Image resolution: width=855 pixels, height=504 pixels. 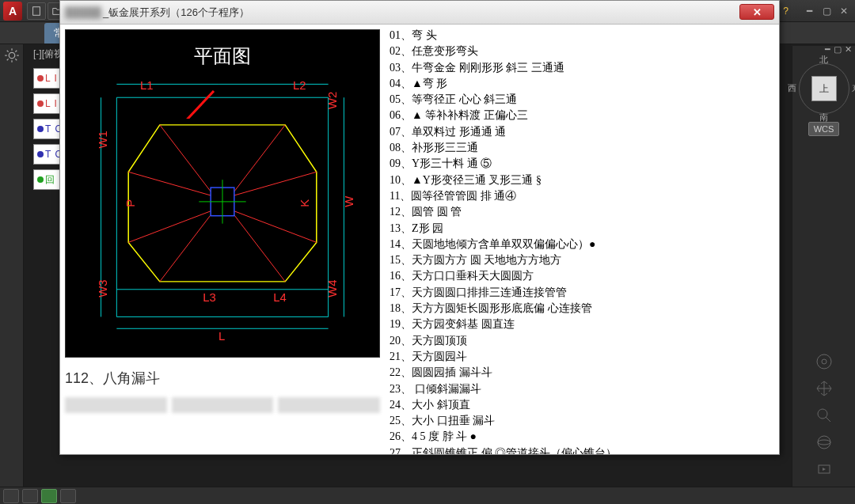 I want to click on orbit-icon, so click(x=824, y=442).